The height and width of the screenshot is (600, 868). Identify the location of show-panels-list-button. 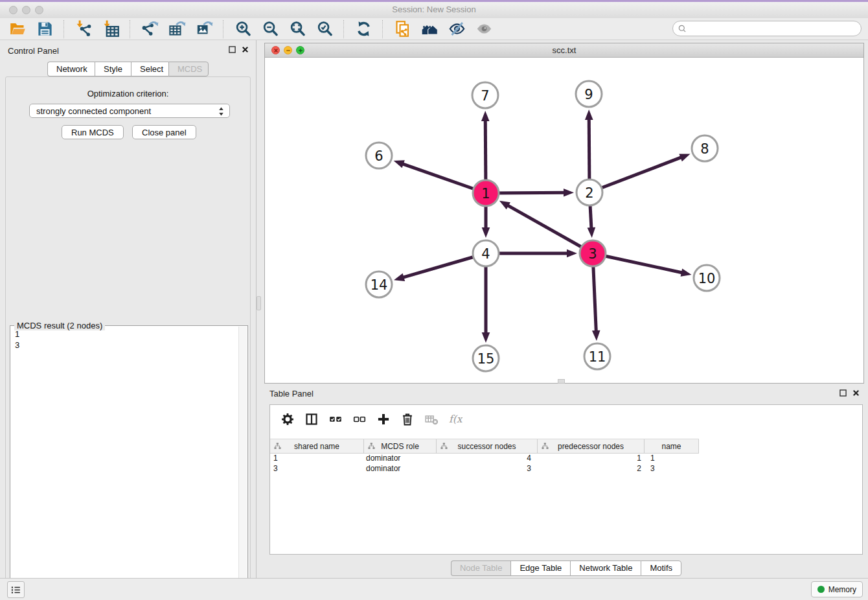
(16, 590).